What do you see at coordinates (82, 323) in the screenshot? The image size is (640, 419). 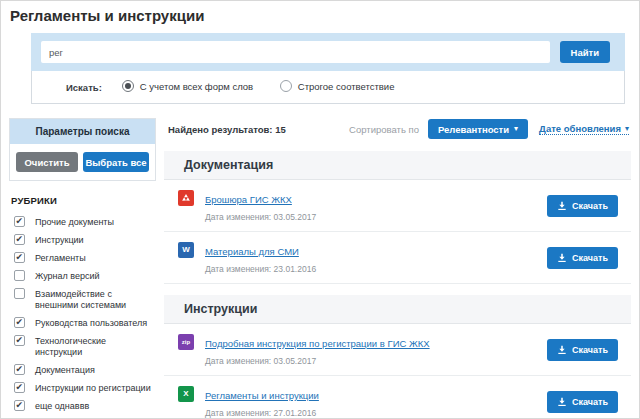 I see `filter-checkbox-item: Руководства пользователя` at bounding box center [82, 323].